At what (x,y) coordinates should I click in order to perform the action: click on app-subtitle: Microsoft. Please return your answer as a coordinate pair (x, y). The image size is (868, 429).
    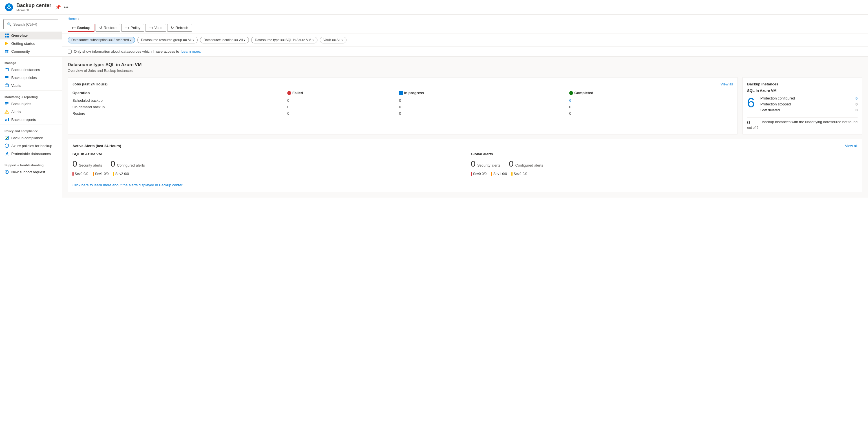
    Looking at the image, I should click on (34, 10).